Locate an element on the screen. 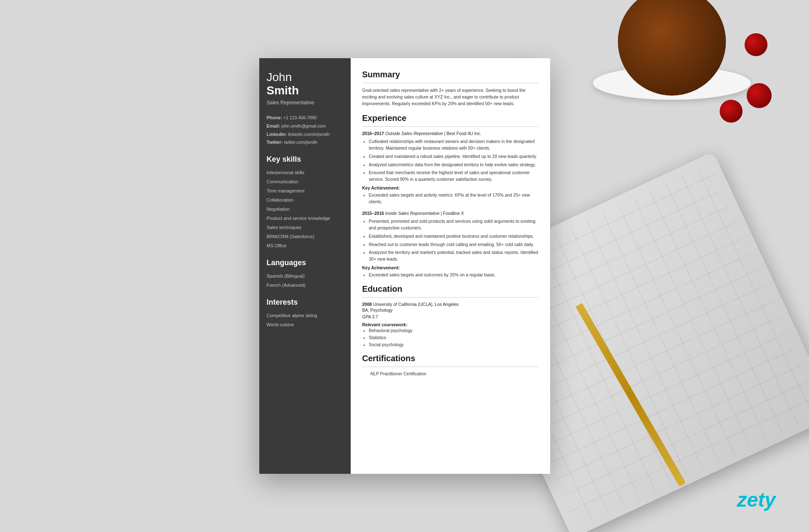 The height and width of the screenshot is (532, 809). skill-item: MS Office is located at coordinates (305, 246).